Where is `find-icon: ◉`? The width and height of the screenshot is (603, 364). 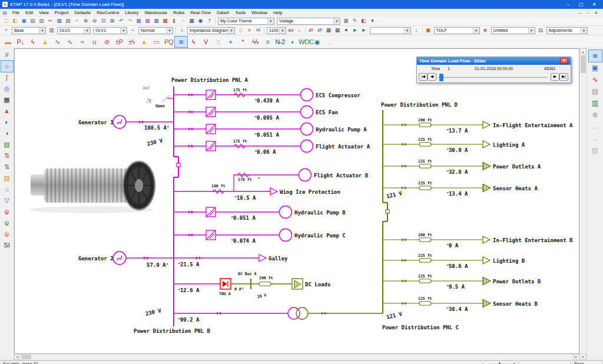 find-icon: ◉ is located at coordinates (200, 21).